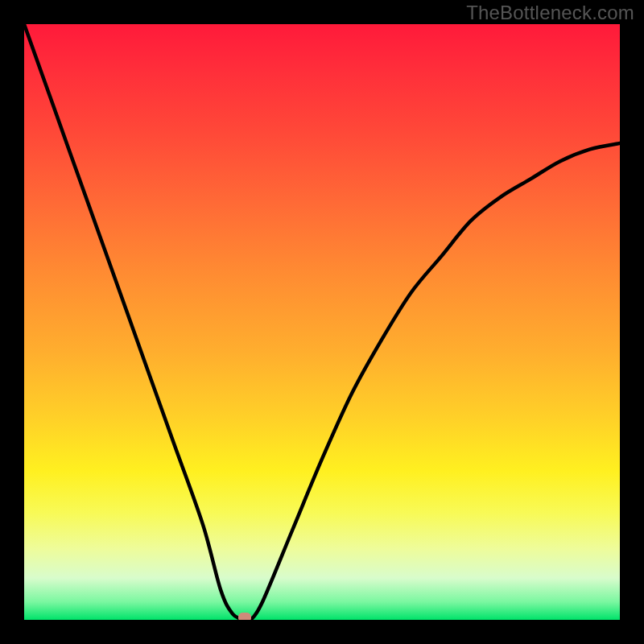  What do you see at coordinates (551, 13) in the screenshot?
I see `watermark-text: TheBottleneck.com` at bounding box center [551, 13].